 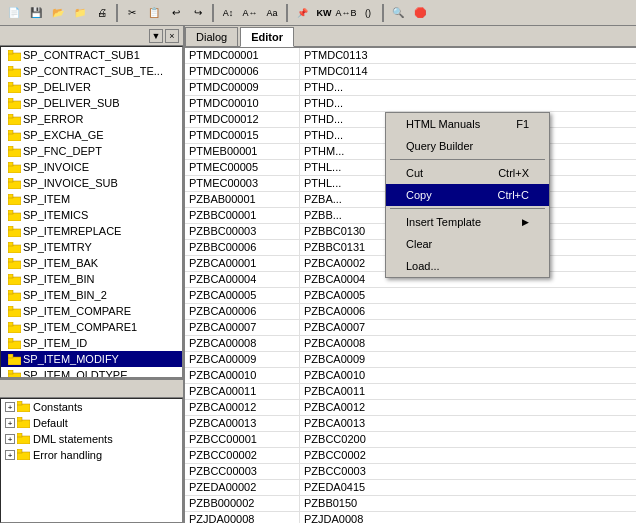 I want to click on item-label: SP_INVOICE_SUB, so click(x=70, y=183).